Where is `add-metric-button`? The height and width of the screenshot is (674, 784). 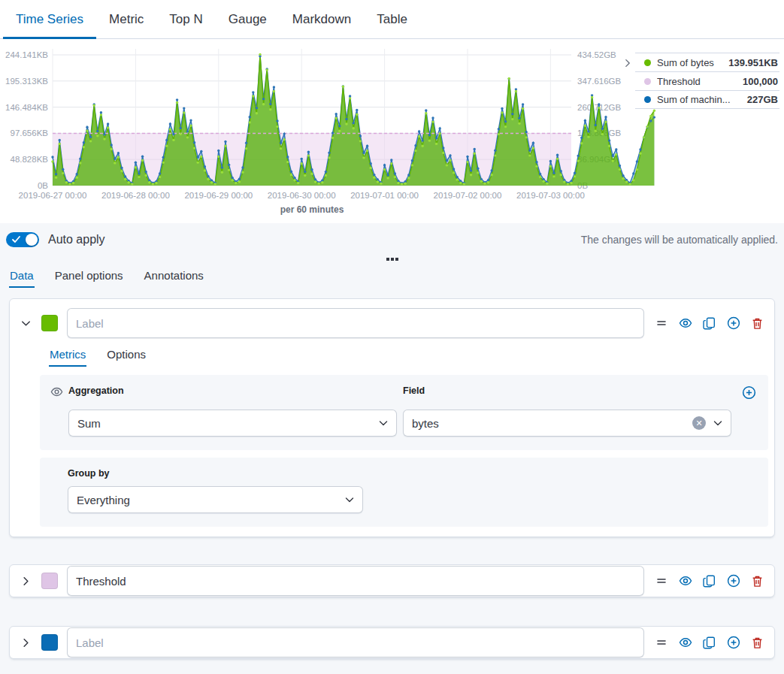
add-metric-button is located at coordinates (749, 392).